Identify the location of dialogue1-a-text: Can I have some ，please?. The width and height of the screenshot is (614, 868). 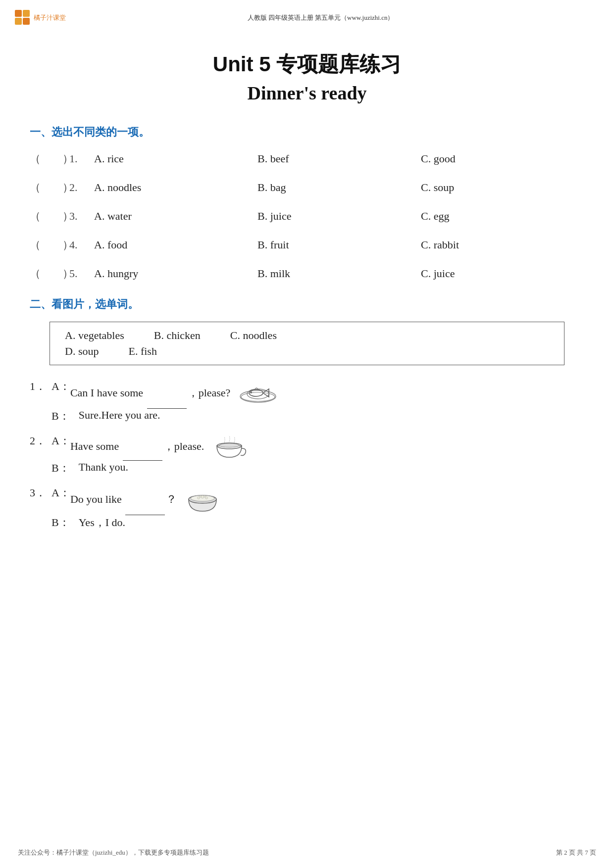
(327, 394).